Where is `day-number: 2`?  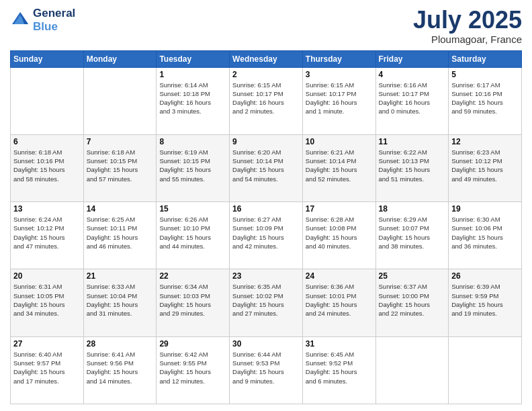
day-number: 2 is located at coordinates (266, 75).